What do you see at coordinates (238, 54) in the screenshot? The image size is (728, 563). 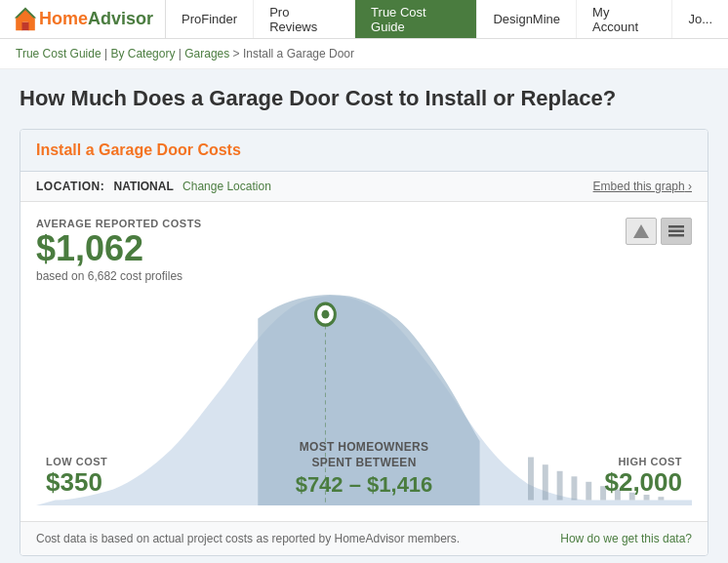 I see `breadcrumb-arrow: >` at bounding box center [238, 54].